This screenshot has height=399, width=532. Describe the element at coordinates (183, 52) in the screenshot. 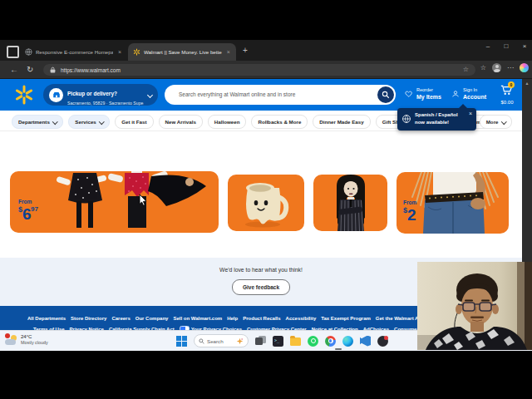

I see `tab-title: Walmart || Save Money. Live bette` at that location.